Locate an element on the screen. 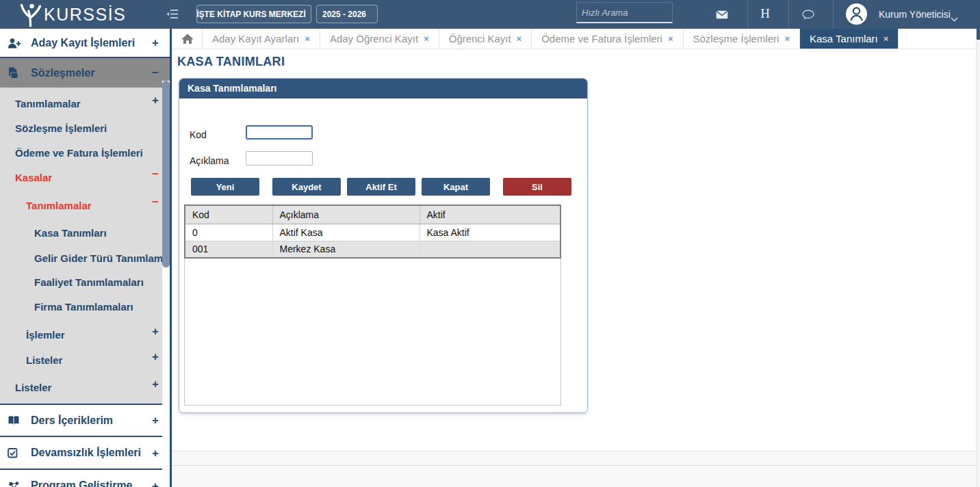  tab-aday-ogrenci-kayit: Aday Öğrenci Kayıt × is located at coordinates (380, 38).